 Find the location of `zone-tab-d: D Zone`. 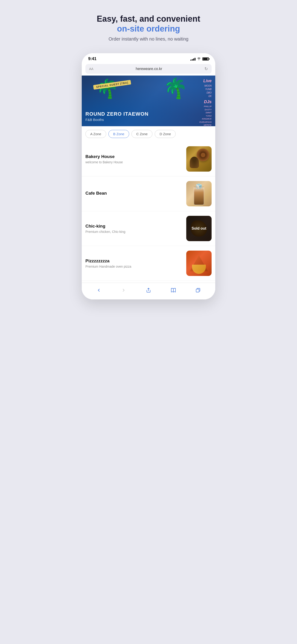

zone-tab-d: D Zone is located at coordinates (165, 134).